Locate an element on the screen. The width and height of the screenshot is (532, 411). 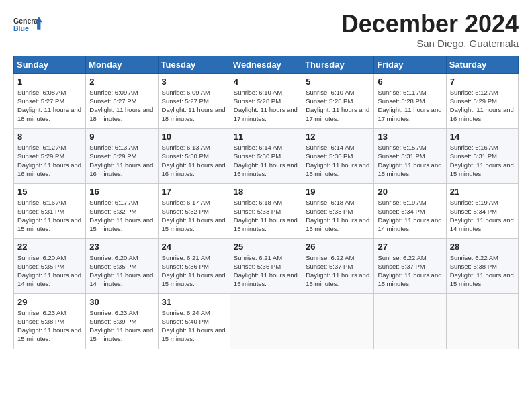
day-number: 27 is located at coordinates (410, 247).